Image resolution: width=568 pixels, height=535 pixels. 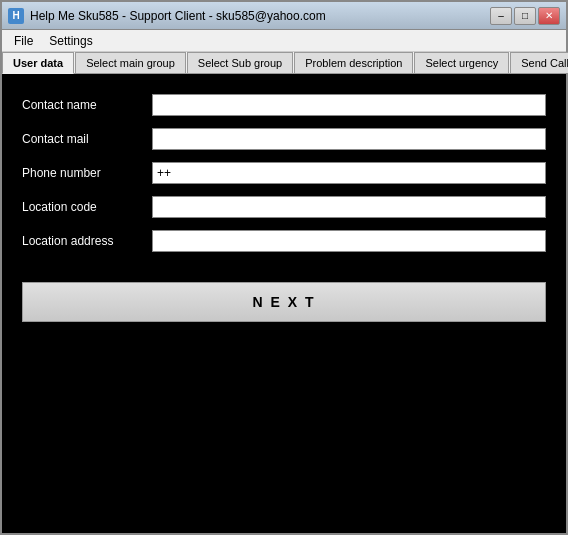 What do you see at coordinates (284, 139) in the screenshot?
I see `form-row-contact-mail: Contact mail` at bounding box center [284, 139].